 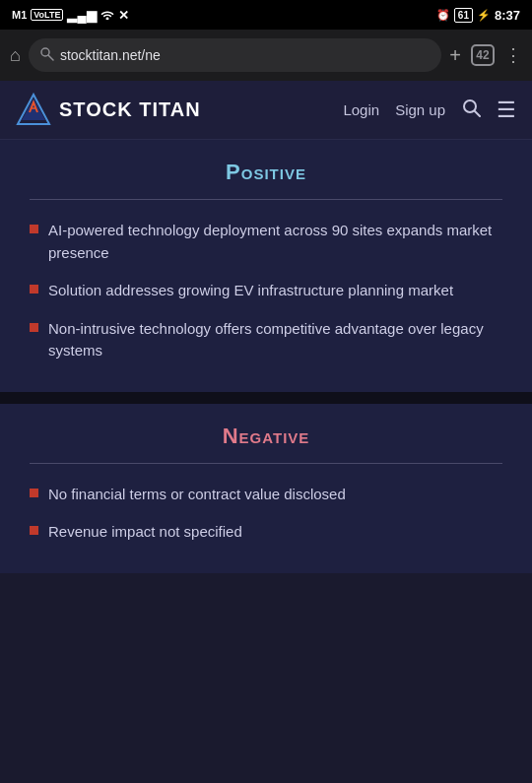 What do you see at coordinates (463, 16) in the screenshot?
I see `battery-level: 61` at bounding box center [463, 16].